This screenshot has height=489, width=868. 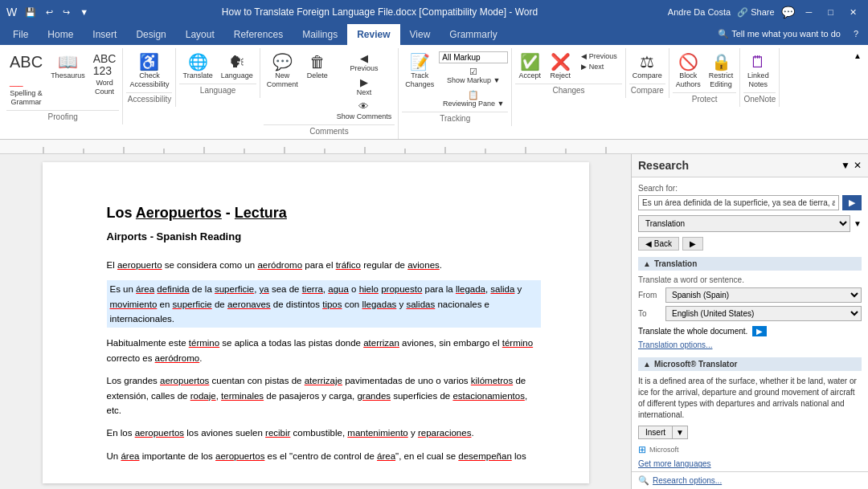 I want to click on tab-design: Design, so click(x=151, y=35).